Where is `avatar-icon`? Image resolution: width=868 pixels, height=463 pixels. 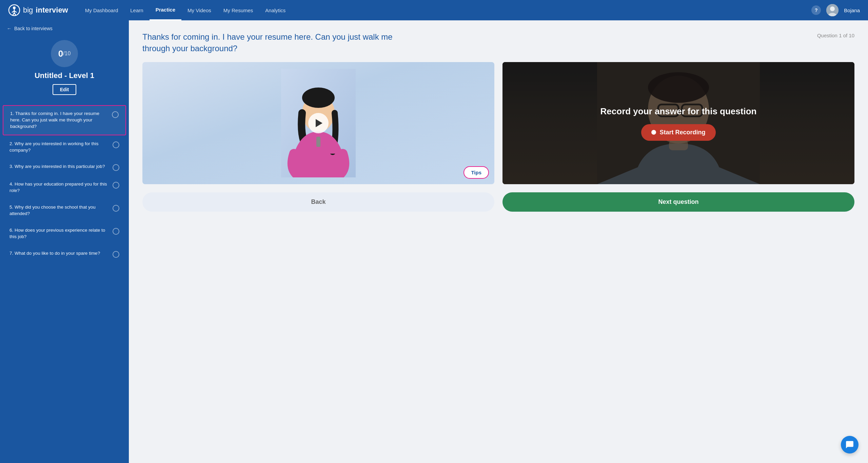
avatar-icon is located at coordinates (832, 10).